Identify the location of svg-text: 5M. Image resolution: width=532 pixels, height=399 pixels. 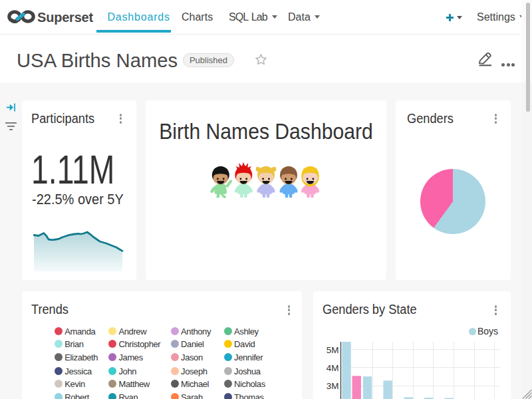
(332, 350).